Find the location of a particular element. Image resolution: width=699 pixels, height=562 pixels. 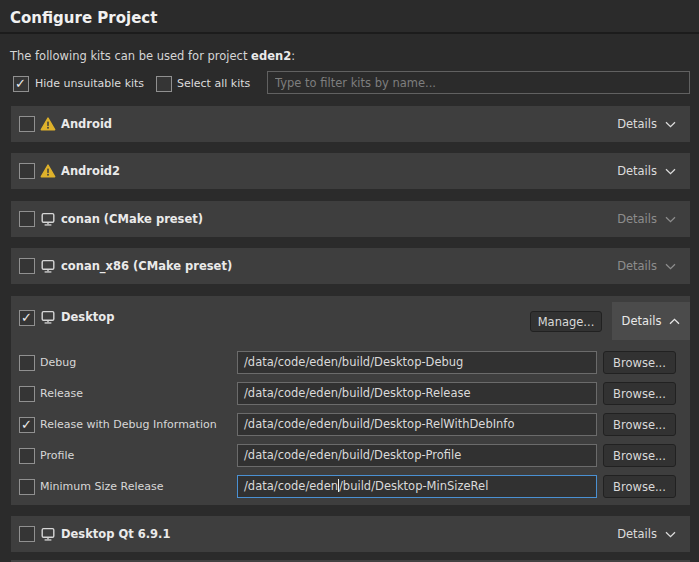

select-all-kits-label: Select all kits is located at coordinates (214, 84).